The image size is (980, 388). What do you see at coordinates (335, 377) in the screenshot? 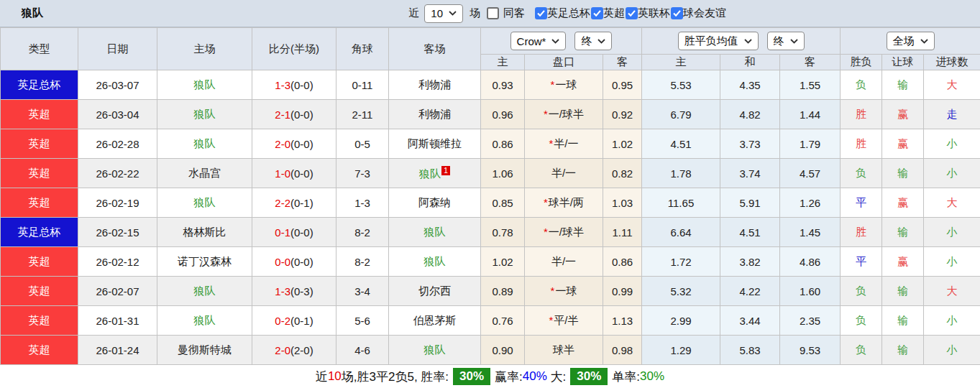
I see `summary-segment: 10` at bounding box center [335, 377].